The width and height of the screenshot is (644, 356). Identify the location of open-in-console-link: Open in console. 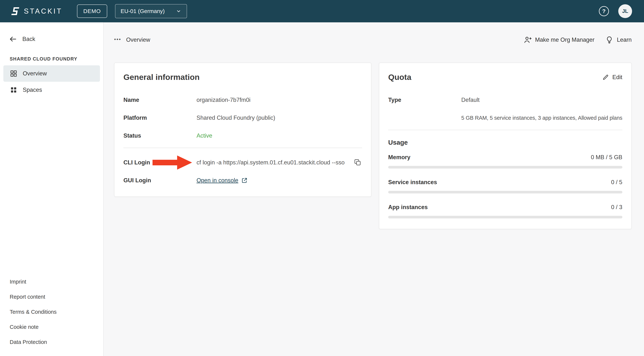
(222, 180).